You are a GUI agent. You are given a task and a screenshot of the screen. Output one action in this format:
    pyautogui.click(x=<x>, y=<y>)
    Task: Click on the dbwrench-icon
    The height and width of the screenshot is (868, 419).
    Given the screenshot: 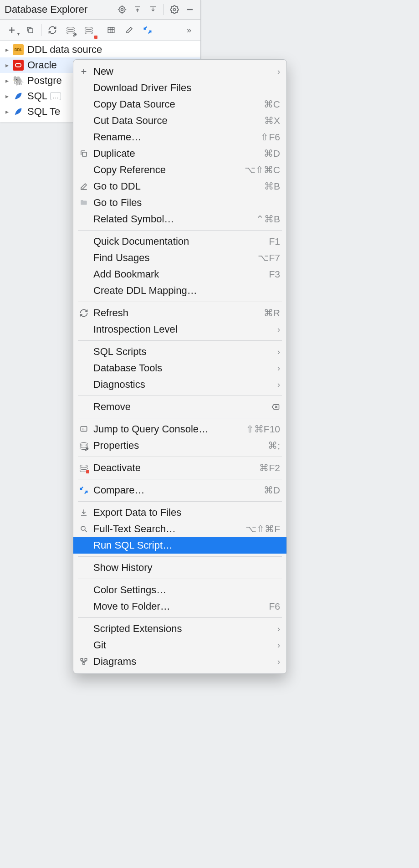 What is the action you would take?
    pyautogui.click(x=84, y=446)
    